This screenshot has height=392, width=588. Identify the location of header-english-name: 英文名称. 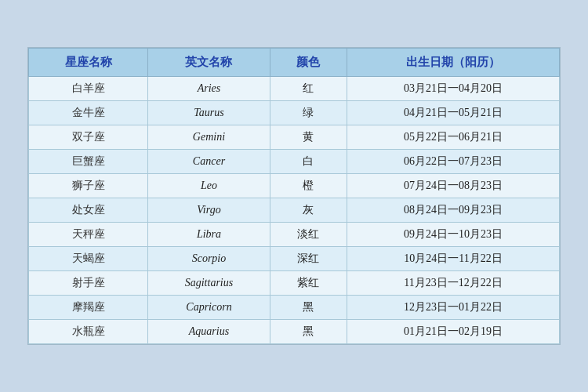
(209, 63).